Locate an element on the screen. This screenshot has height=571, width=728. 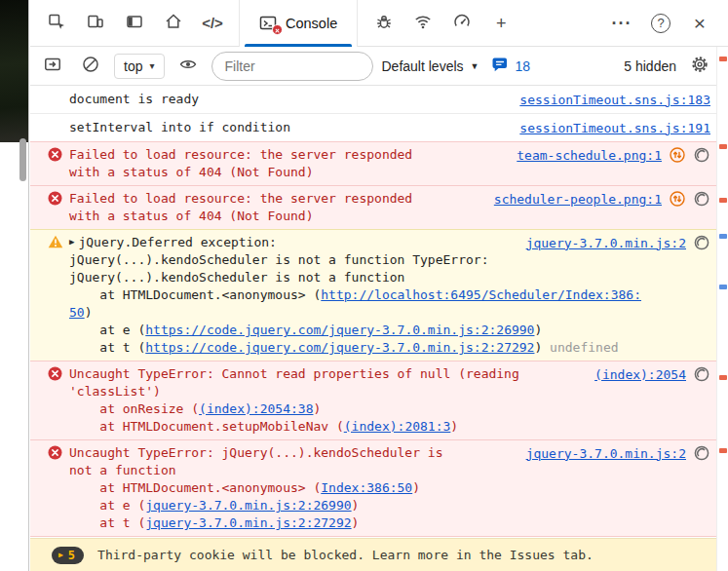
sources-icon: </> is located at coordinates (212, 23).